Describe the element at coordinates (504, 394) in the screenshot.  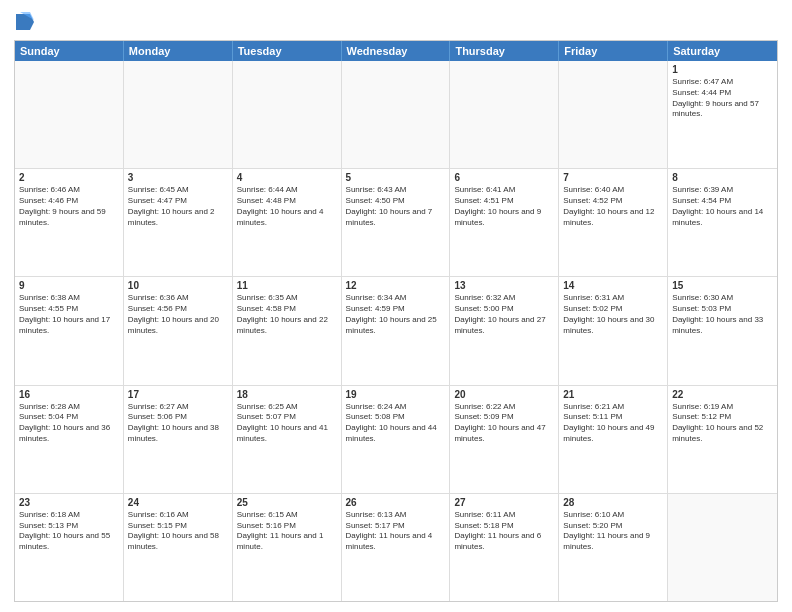
I see `day-number: 20` at that location.